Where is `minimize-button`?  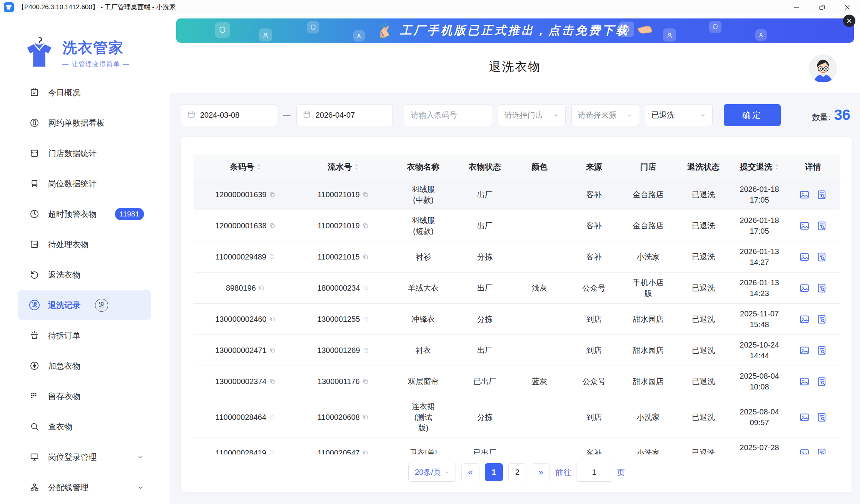
minimize-button is located at coordinates (797, 7).